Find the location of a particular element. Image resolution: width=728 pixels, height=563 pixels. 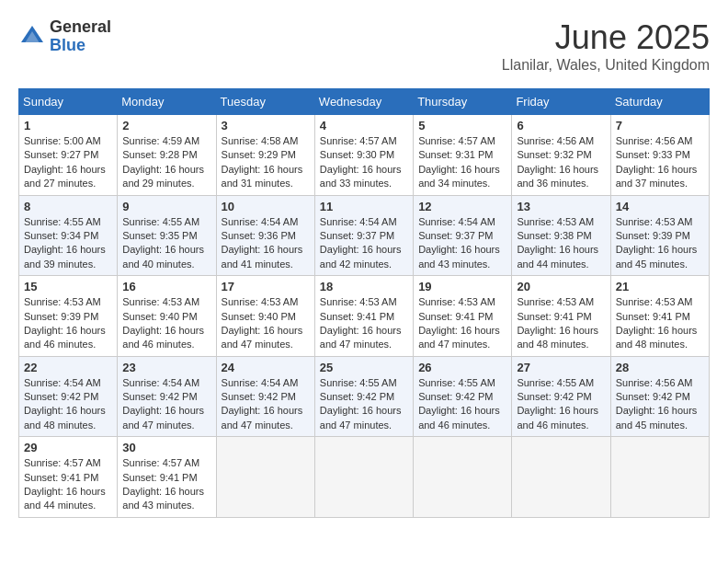

calendar-week-row: 1Sunrise: 5:00 AMSunset: 9:27 PMDaylight… is located at coordinates (364, 155).